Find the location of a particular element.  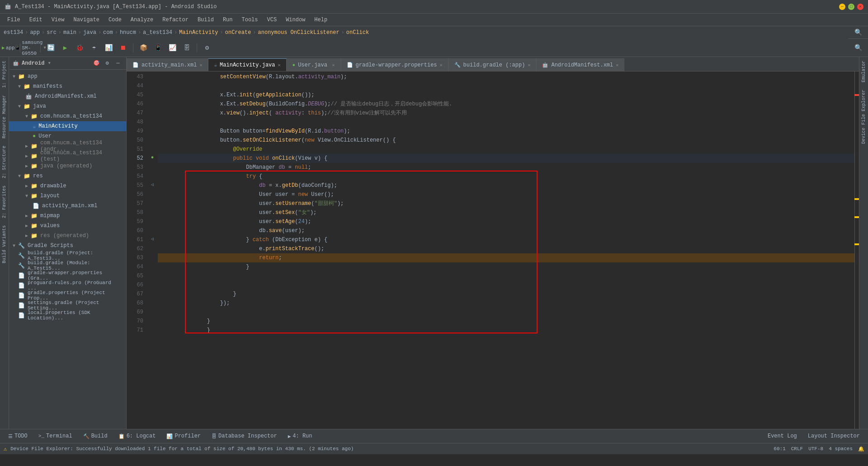

toolbar-avd-manager: 📱 is located at coordinates (158, 48).